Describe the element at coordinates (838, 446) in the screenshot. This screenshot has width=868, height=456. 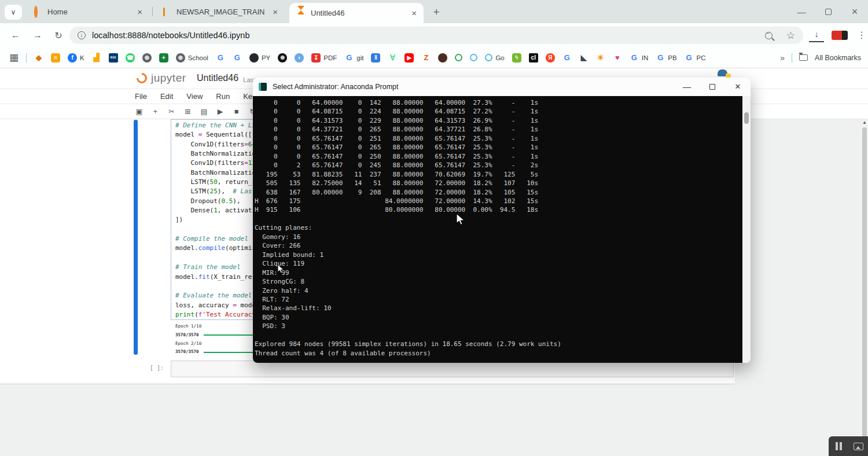
I see `pause-button` at that location.